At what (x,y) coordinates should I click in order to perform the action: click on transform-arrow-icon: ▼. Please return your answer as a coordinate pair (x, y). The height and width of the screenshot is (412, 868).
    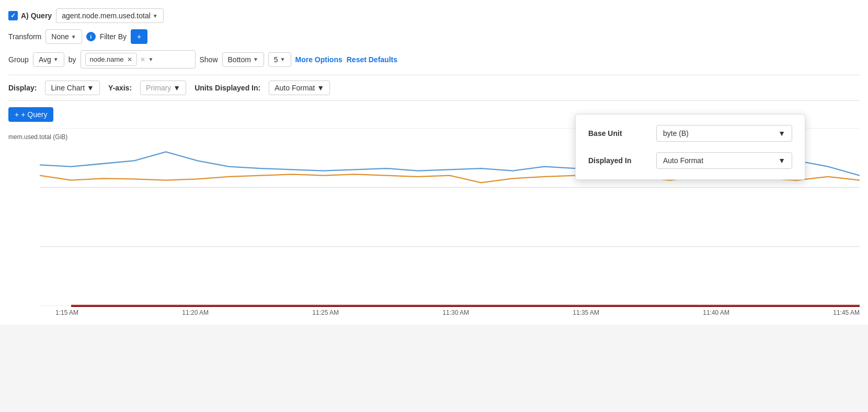
    Looking at the image, I should click on (74, 37).